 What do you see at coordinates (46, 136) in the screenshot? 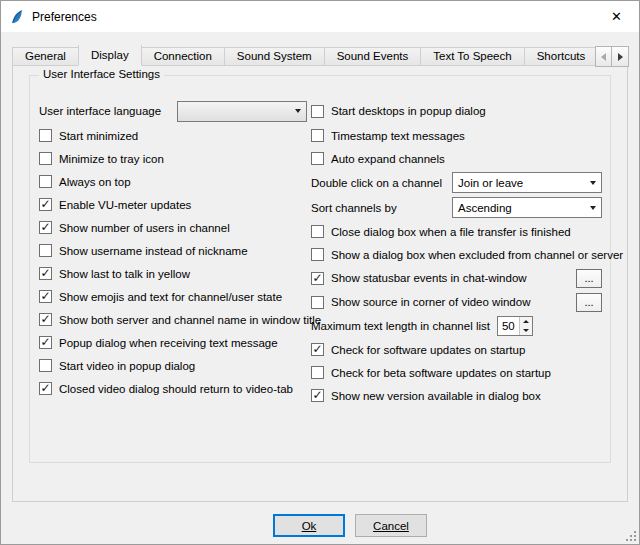
I see `checkbox-start-minimized` at bounding box center [46, 136].